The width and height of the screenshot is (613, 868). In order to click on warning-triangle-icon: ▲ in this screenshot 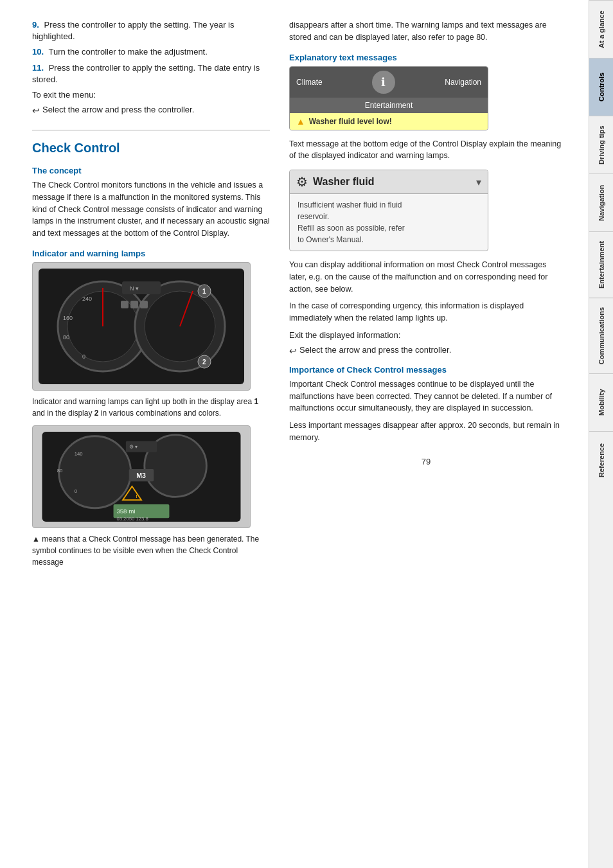, I will do `click(301, 121)`.